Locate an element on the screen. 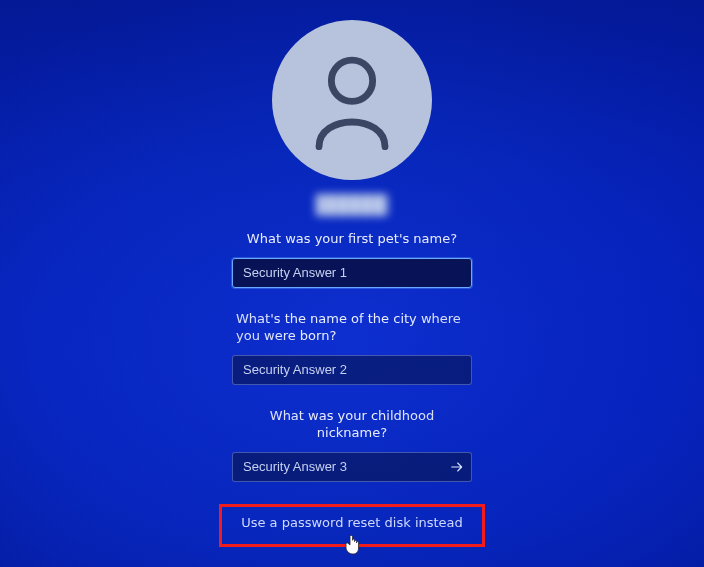 The height and width of the screenshot is (567, 704). account-header is located at coordinates (352, 118).